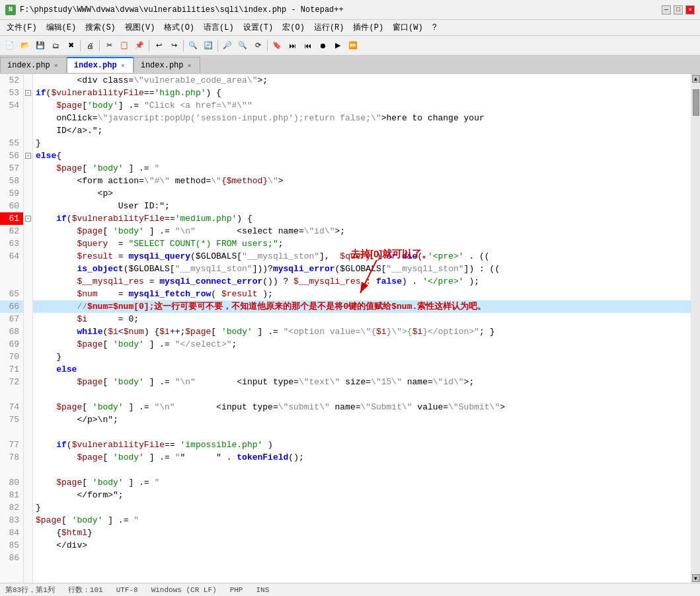 Image resolution: width=700 pixels, height=596 pixels. I want to click on code-line-65: $num = mysqli_fetch_row( $result );, so click(362, 294).